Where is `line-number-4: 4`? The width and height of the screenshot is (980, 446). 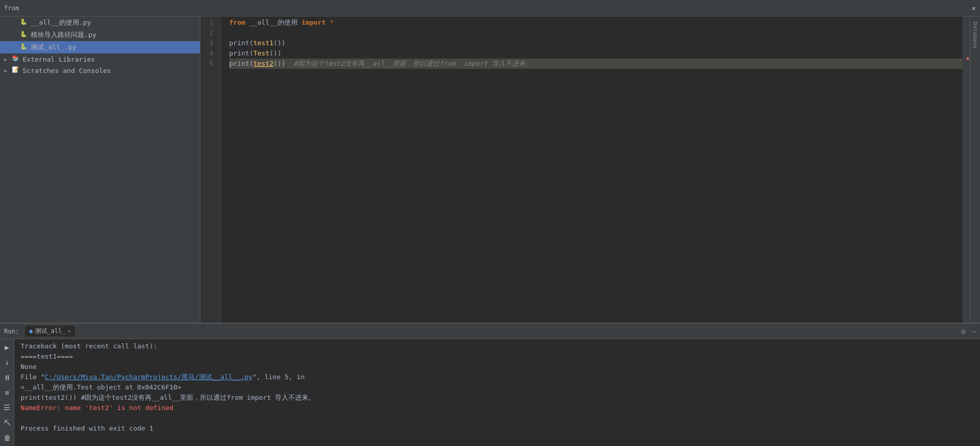
line-number-4: 4 is located at coordinates (209, 53).